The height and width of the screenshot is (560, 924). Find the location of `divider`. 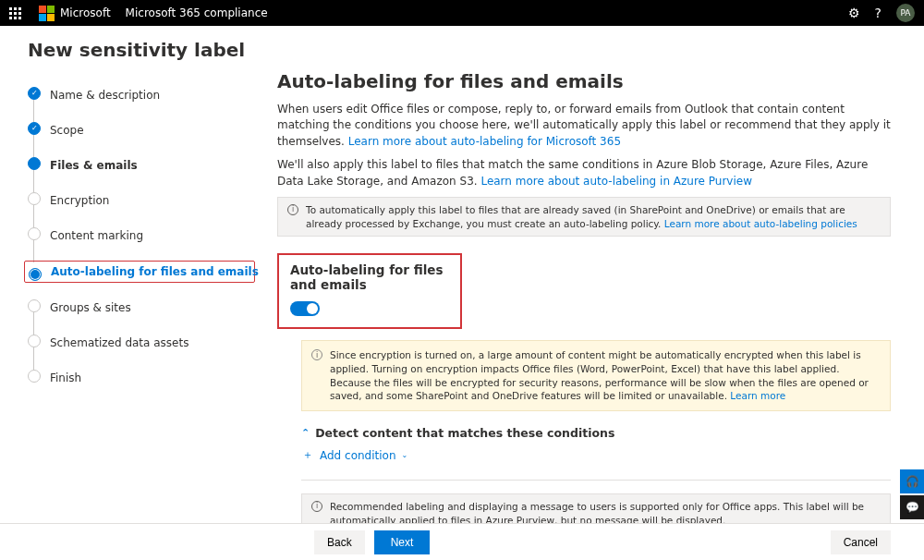

divider is located at coordinates (596, 481).